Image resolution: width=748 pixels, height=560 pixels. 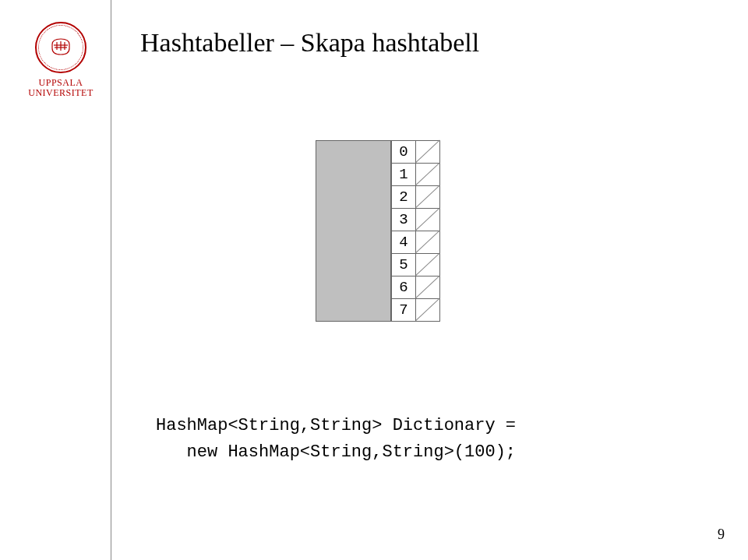 I want to click on bucket-index: 3, so click(x=404, y=220).